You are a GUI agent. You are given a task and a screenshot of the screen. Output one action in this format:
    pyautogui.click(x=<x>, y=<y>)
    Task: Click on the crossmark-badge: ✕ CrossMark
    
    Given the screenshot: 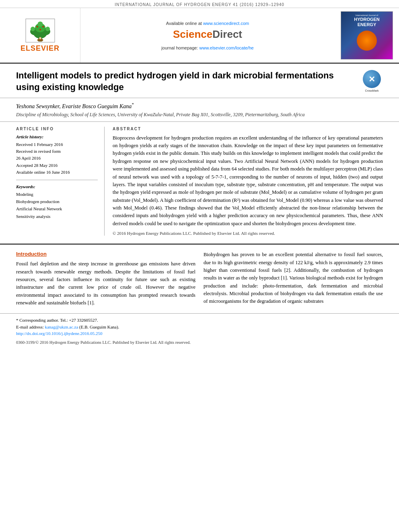 What is the action you would take?
    pyautogui.click(x=372, y=81)
    